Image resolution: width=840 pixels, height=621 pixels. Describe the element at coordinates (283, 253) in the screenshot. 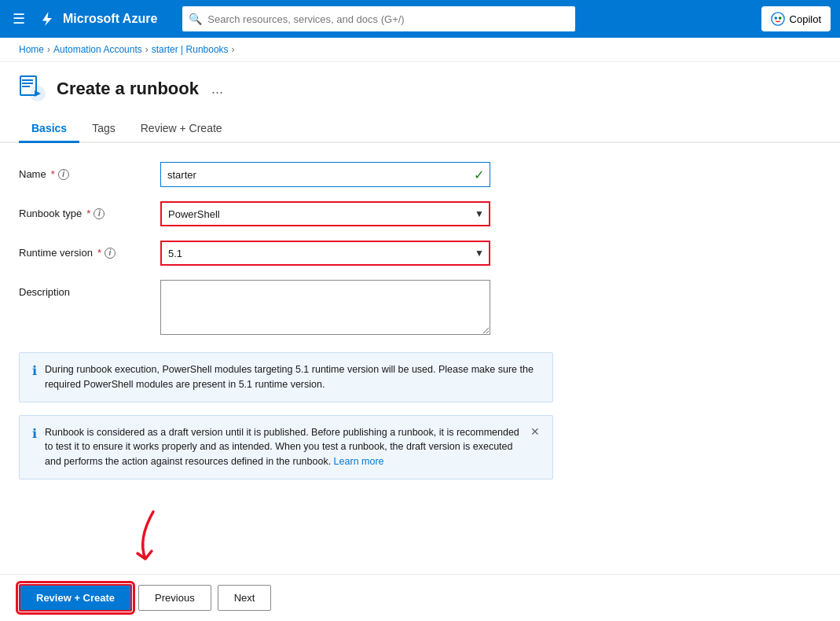

I see `runtime-version-row: Runtime version * i 5.1 7.1 7.2 ▼` at that location.